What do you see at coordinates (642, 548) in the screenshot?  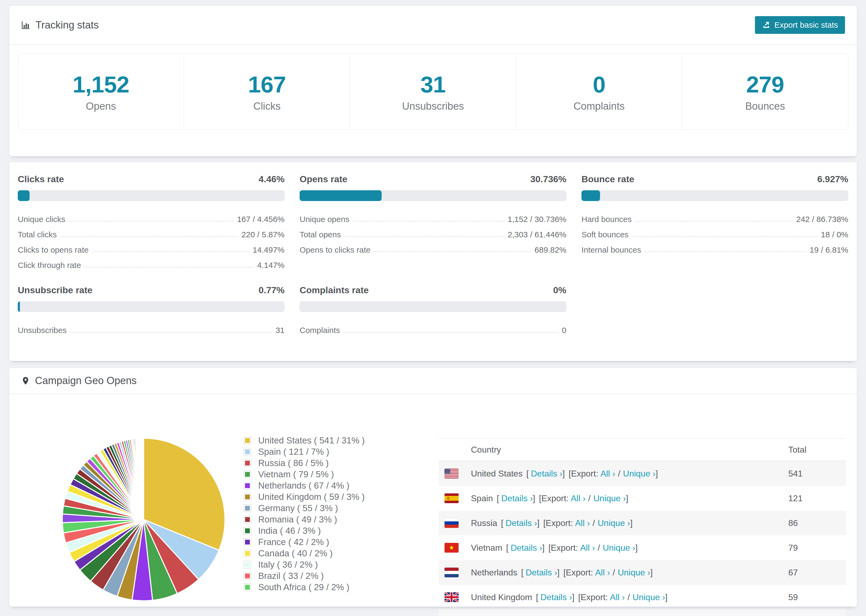 I see `table-row-vietnam: Vietnam [Details ›] [Export:All ›/Unique…` at bounding box center [642, 548].